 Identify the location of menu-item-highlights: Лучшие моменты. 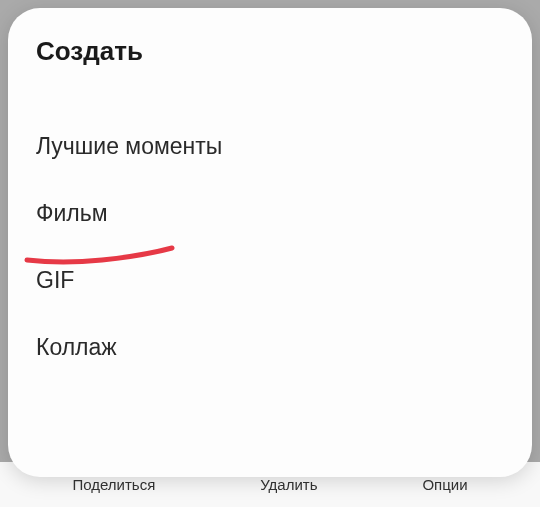
(270, 146).